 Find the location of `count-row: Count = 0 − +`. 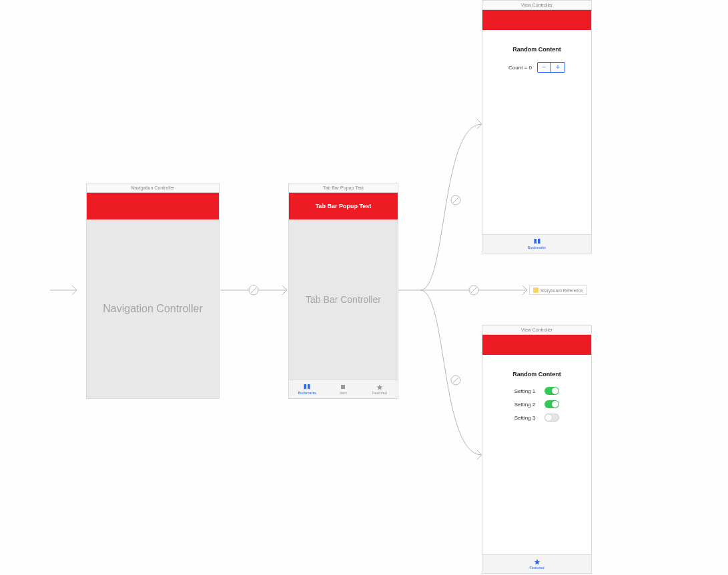

count-row: Count = 0 − + is located at coordinates (536, 67).